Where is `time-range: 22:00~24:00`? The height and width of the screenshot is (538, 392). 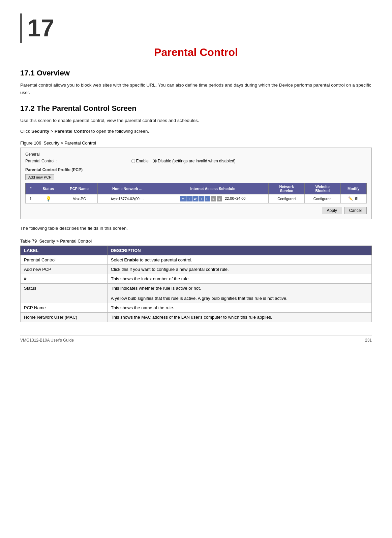 time-range: 22:00~24:00 is located at coordinates (235, 198).